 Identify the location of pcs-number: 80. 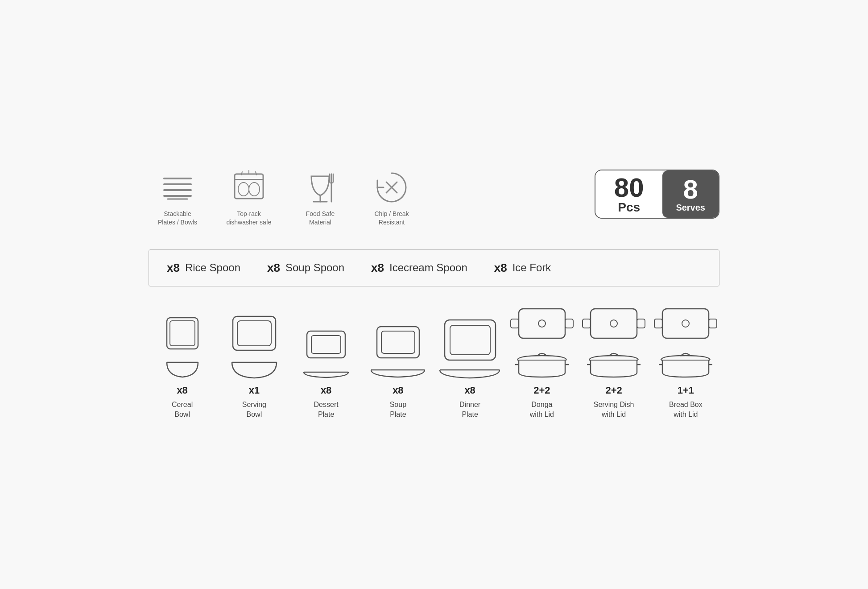
(629, 188).